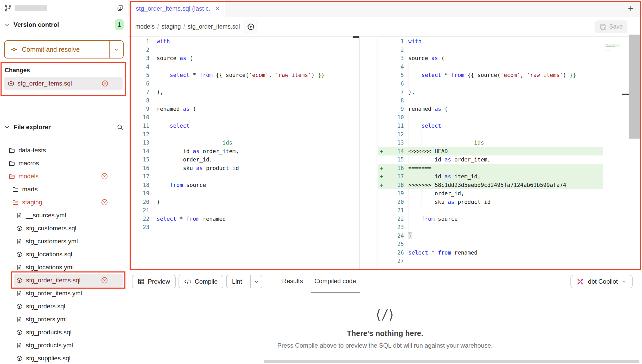 The width and height of the screenshot is (642, 364). What do you see at coordinates (245, 193) in the screenshot?
I see `code-line: 19` at bounding box center [245, 193].